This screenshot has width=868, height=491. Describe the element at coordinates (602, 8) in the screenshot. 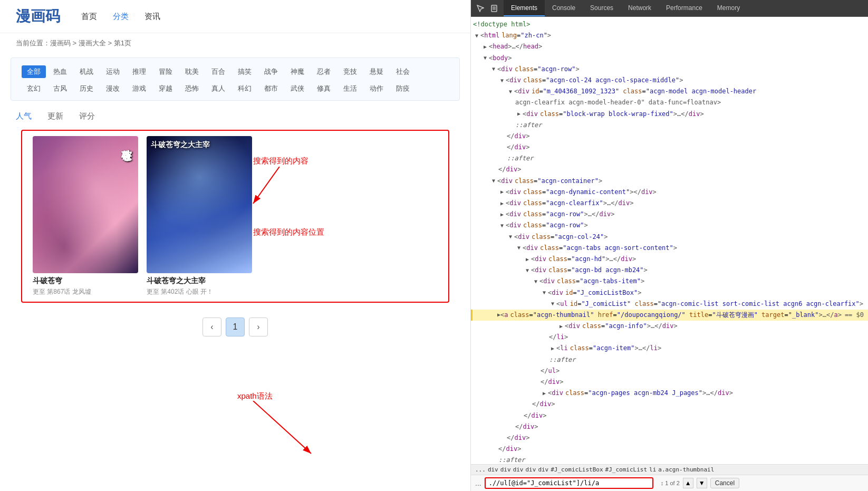

I see `tab-sources: Sources` at that location.